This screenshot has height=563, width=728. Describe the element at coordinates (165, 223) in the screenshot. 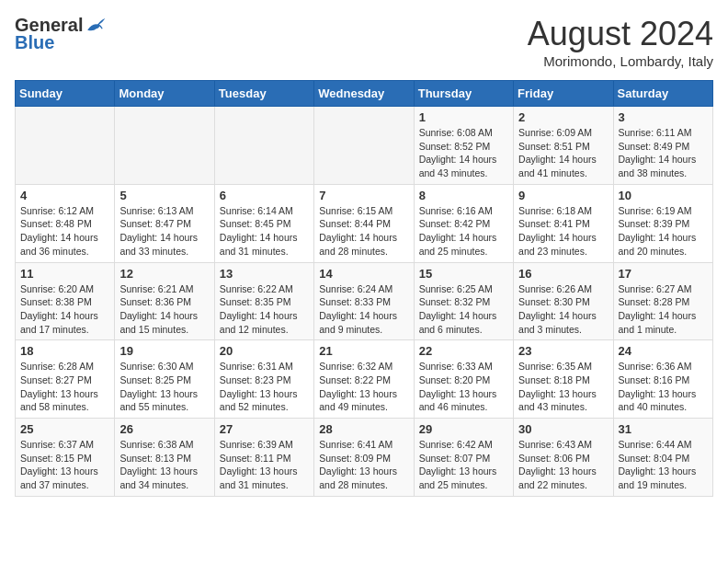

I see `calendar-cell: 5Sunrise: 6:13 AM Sunset: 8:47 PM Daylig…` at that location.